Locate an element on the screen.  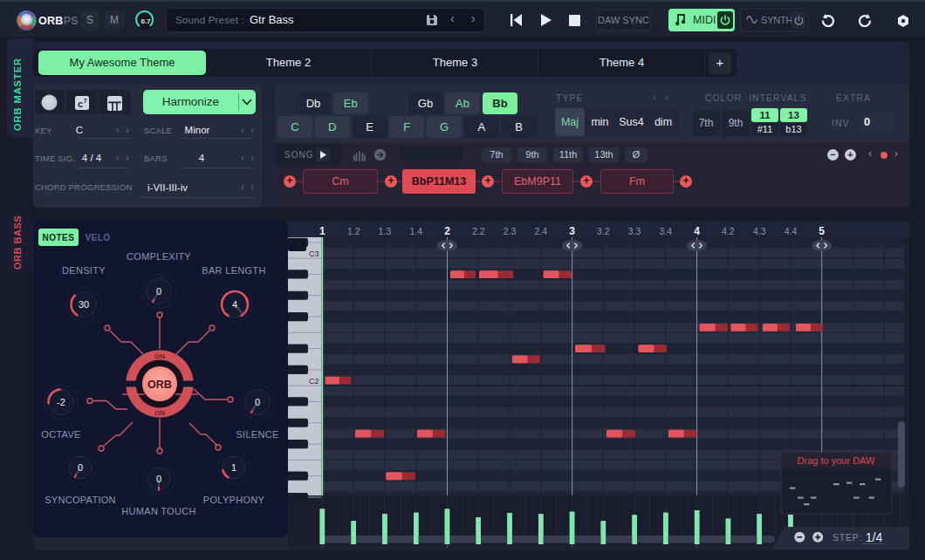
svg-text: 3.4 is located at coordinates (667, 231).